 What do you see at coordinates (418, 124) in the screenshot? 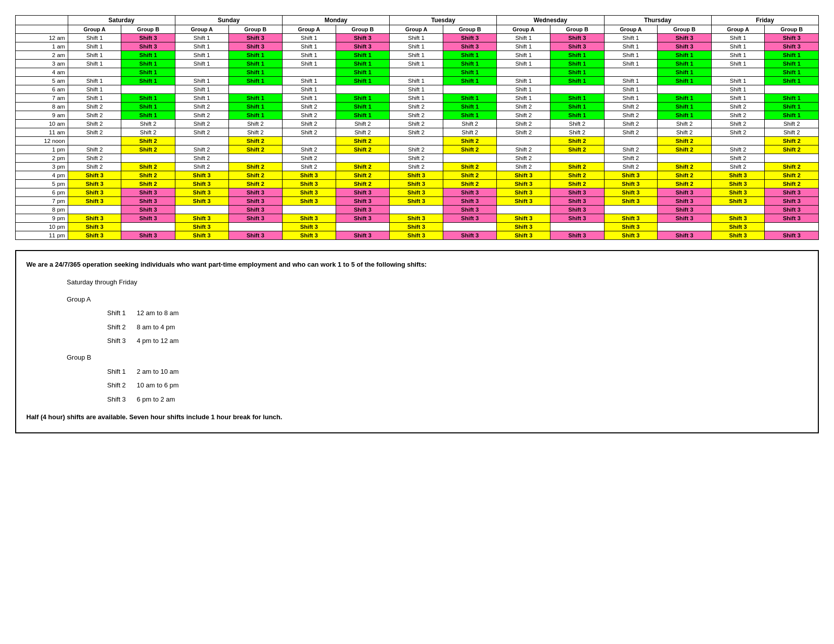
I see `table-row: 10 am Shift 2 Shift 2 Shift 2 Shift 2 Sh…` at bounding box center [418, 124].